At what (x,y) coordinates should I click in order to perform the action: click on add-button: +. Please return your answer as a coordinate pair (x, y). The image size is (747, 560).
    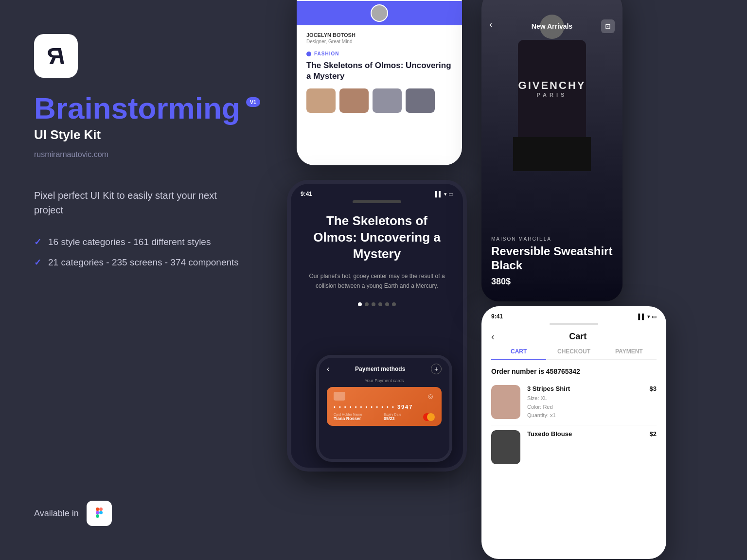
    Looking at the image, I should click on (436, 369).